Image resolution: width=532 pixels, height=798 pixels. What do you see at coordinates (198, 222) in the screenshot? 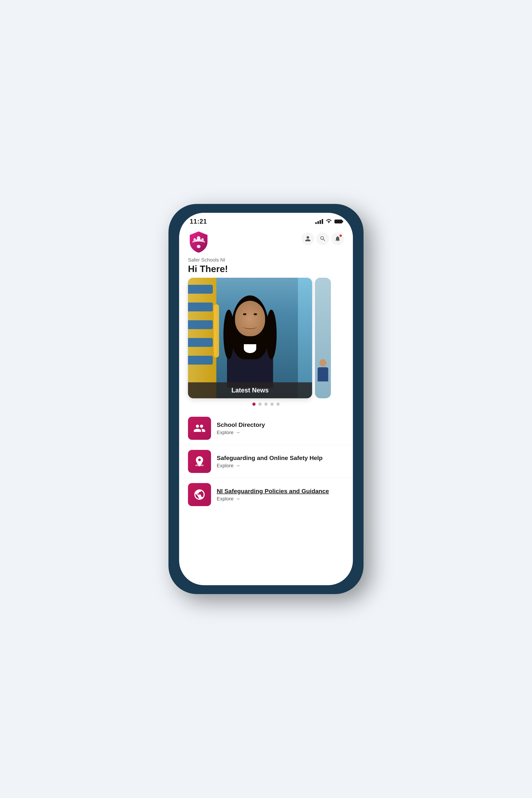
I see `status-time: 11:21` at bounding box center [198, 222].